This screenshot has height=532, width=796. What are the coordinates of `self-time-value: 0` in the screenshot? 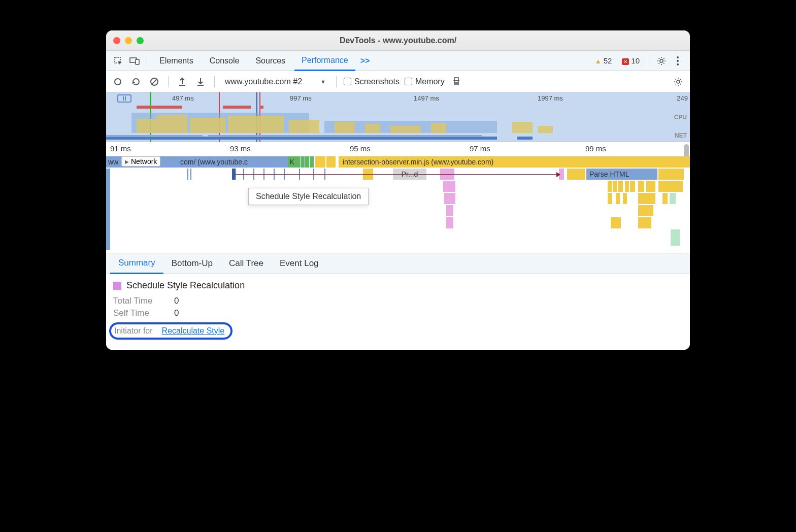 It's located at (177, 313).